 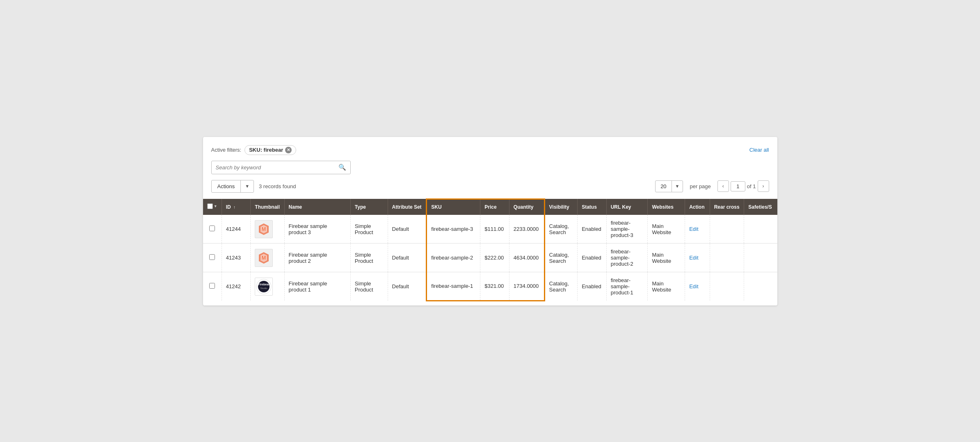 I want to click on row3-safeties, so click(x=761, y=287).